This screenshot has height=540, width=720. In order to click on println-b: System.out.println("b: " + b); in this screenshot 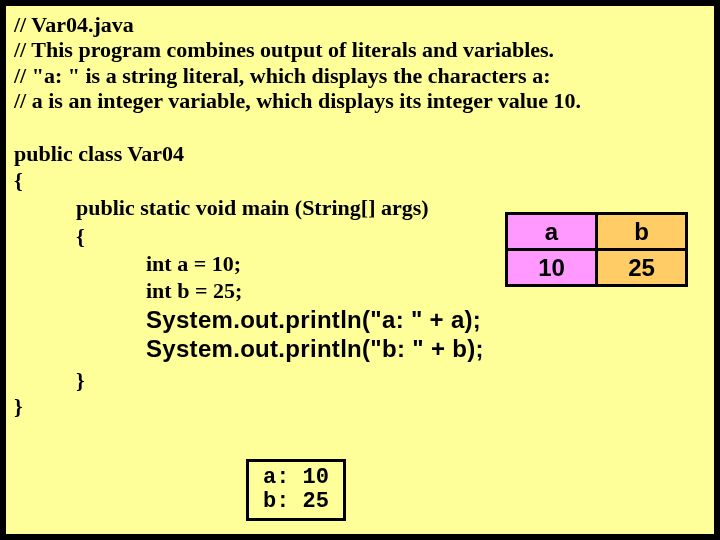, I will do `click(426, 350)`.